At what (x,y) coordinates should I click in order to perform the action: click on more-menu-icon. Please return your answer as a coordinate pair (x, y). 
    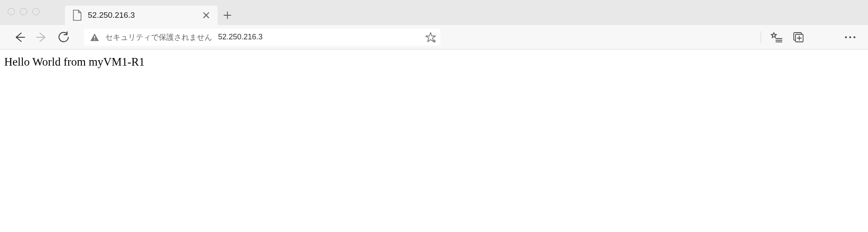
    Looking at the image, I should click on (850, 37).